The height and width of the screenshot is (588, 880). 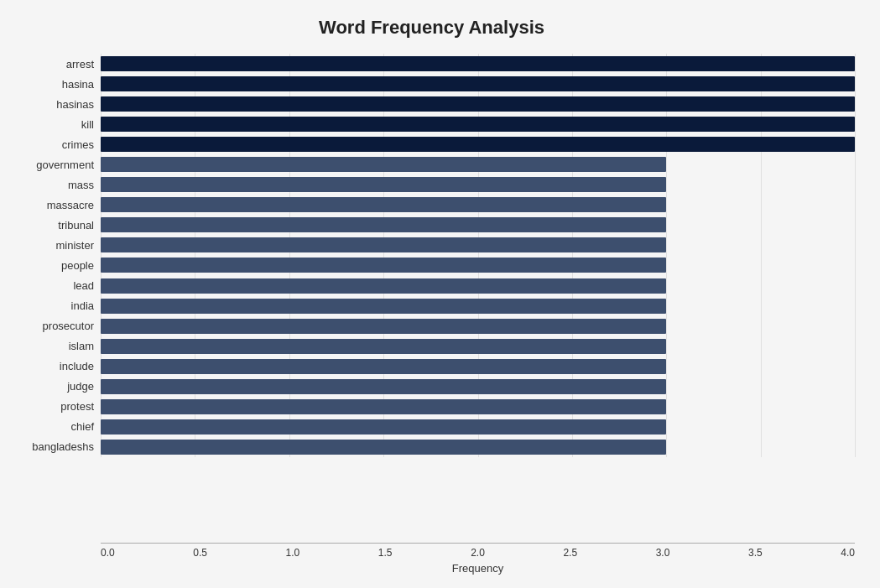 What do you see at coordinates (69, 325) in the screenshot?
I see `y-label: prosecutor` at bounding box center [69, 325].